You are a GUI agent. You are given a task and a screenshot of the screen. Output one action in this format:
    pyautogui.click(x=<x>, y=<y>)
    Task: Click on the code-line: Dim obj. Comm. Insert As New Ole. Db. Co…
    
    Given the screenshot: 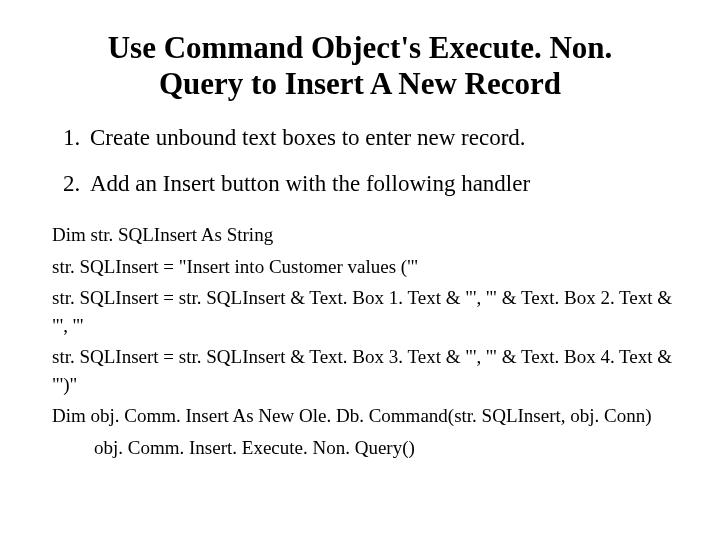 What is the action you would take?
    pyautogui.click(x=364, y=416)
    